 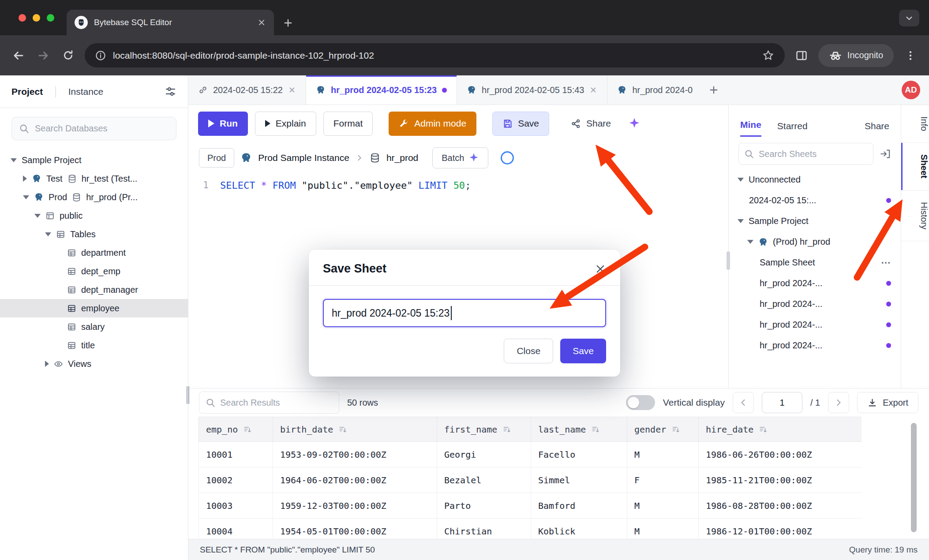 What do you see at coordinates (94, 129) in the screenshot?
I see `database-search` at bounding box center [94, 129].